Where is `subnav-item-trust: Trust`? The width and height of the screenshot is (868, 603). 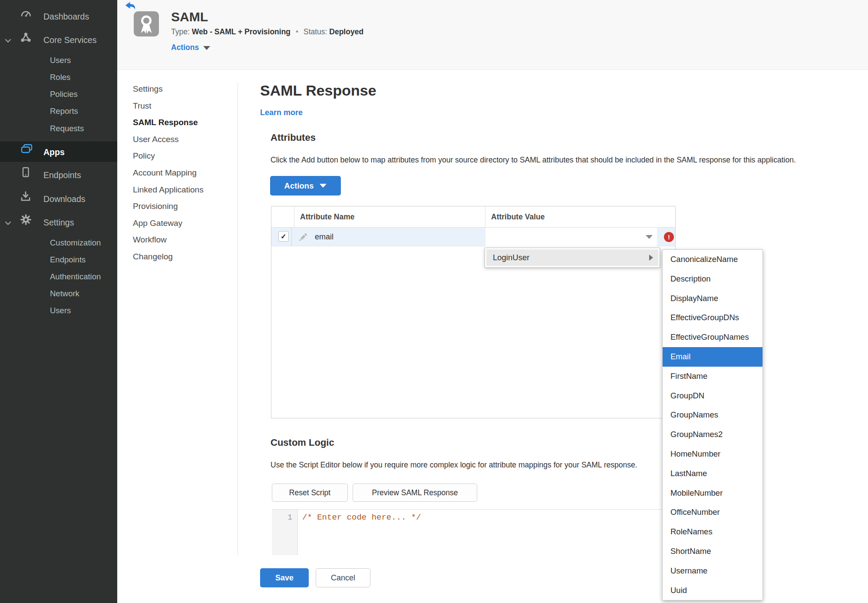
subnav-item-trust: Trust is located at coordinates (183, 106).